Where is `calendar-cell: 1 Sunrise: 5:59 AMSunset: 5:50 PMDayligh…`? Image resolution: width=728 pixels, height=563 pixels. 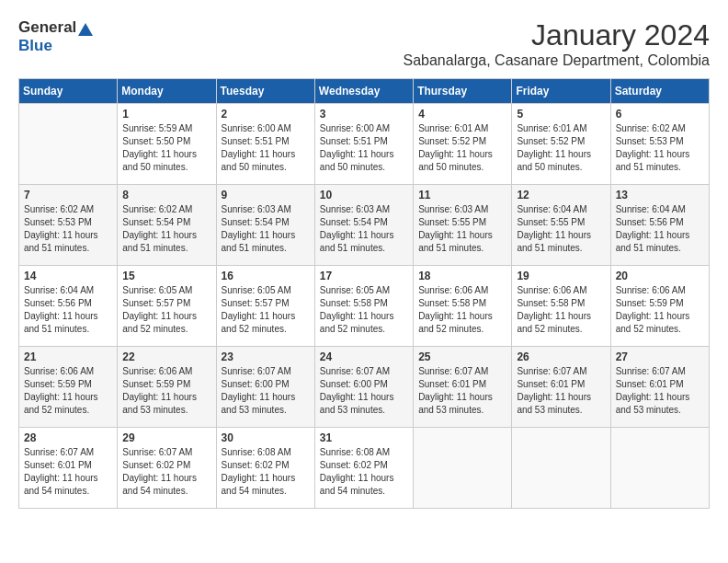
calendar-cell: 1 Sunrise: 5:59 AMSunset: 5:50 PMDayligh… is located at coordinates (167, 144).